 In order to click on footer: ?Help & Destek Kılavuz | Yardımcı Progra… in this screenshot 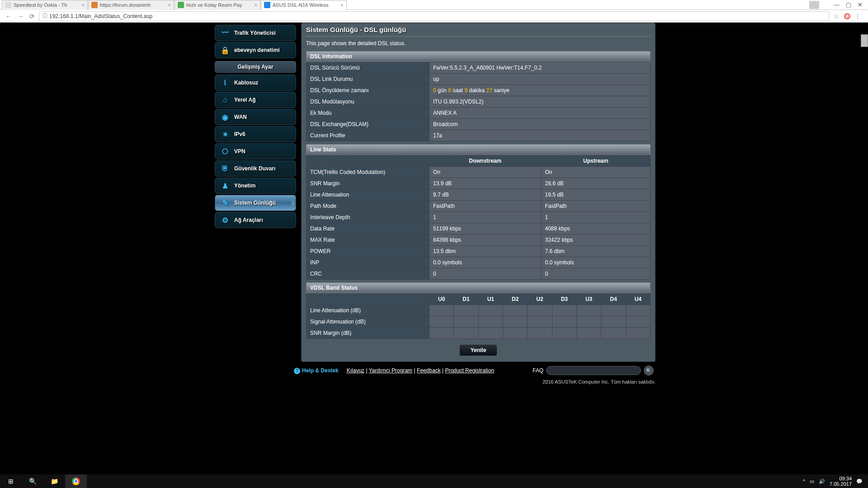, I will do `click(434, 370)`.